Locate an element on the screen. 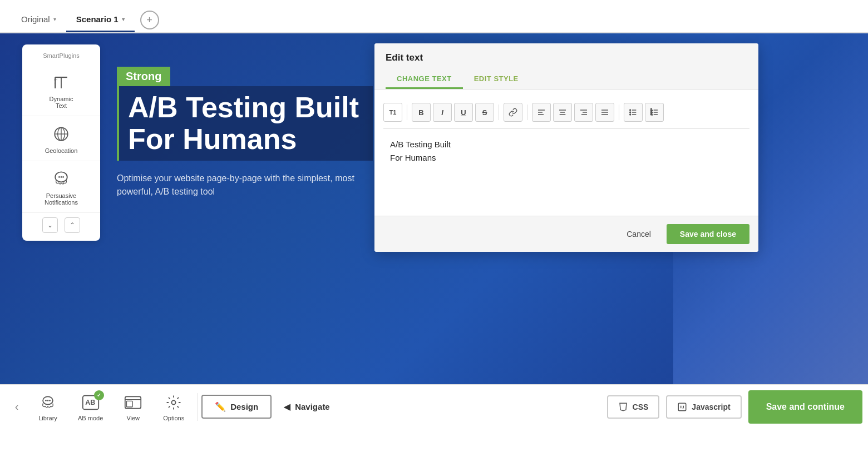 This screenshot has height=462, width=868. italic-button: I is located at coordinates (442, 112).